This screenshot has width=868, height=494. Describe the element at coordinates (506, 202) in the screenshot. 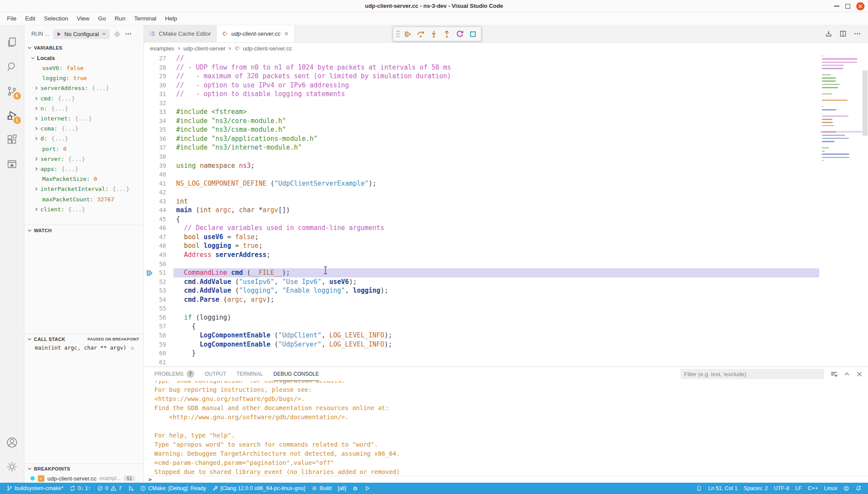

I see `code-line: 43int` at that location.